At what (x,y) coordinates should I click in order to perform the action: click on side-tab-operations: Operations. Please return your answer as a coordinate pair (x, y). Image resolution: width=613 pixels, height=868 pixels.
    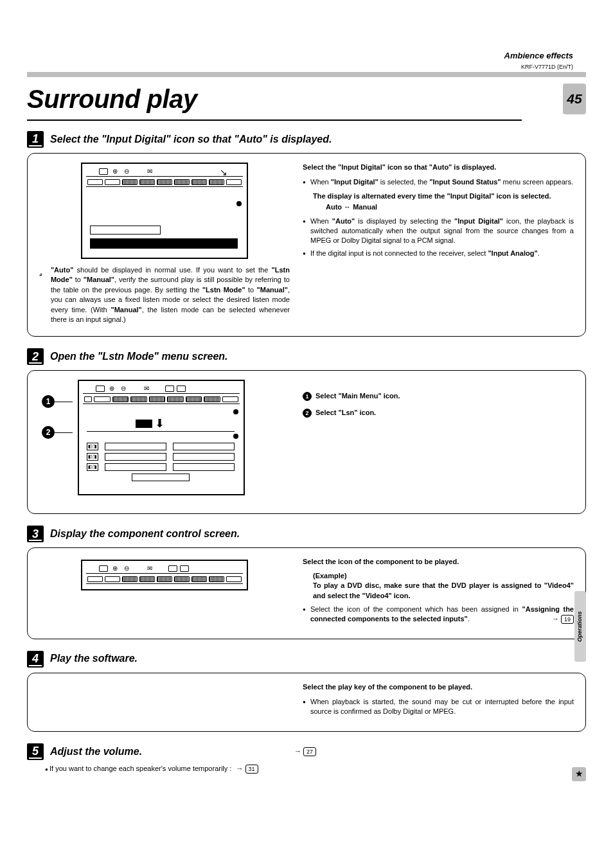
    Looking at the image, I should click on (580, 626).